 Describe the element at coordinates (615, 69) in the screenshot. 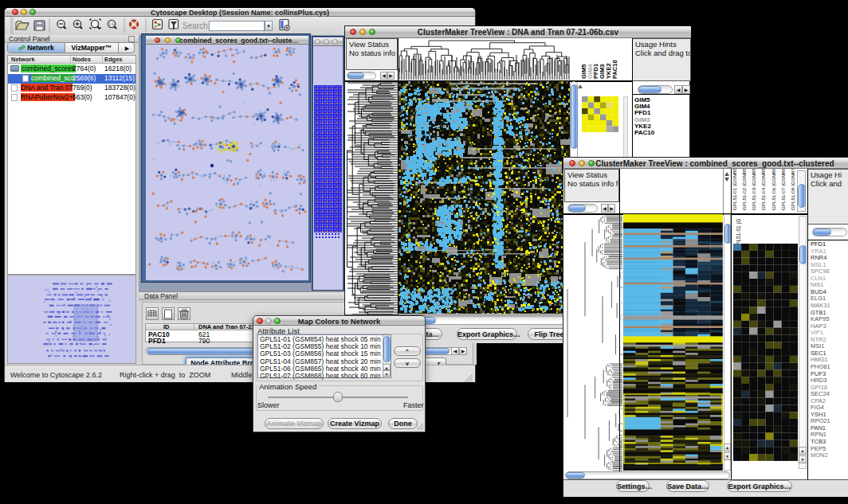

I see `svg-text: PAC10` at that location.